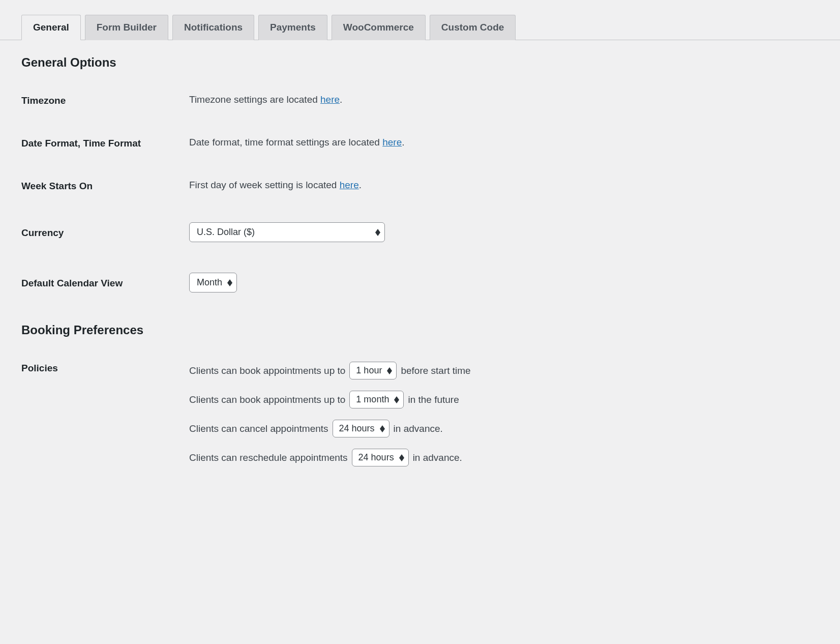  I want to click on tab-form-builder: Form Builder, so click(127, 27).